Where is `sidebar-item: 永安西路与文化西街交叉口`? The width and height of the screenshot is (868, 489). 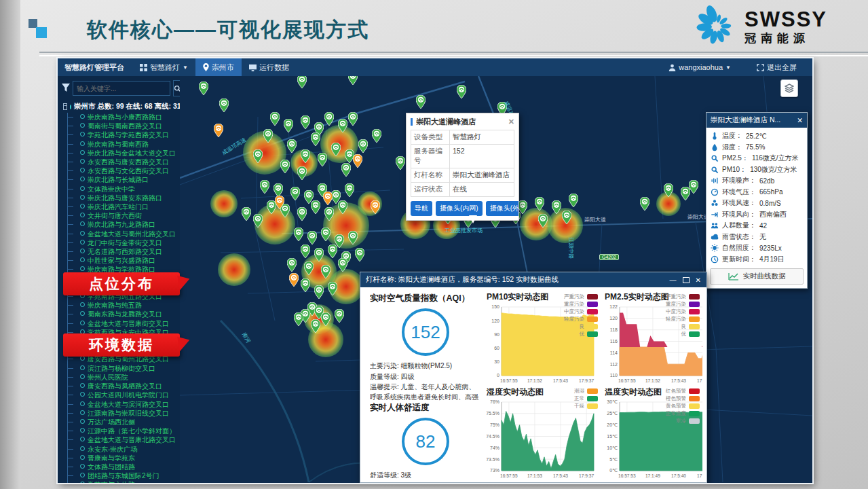
sidebar-item: 永安西路与文化西街交叉口 is located at coordinates (124, 171).